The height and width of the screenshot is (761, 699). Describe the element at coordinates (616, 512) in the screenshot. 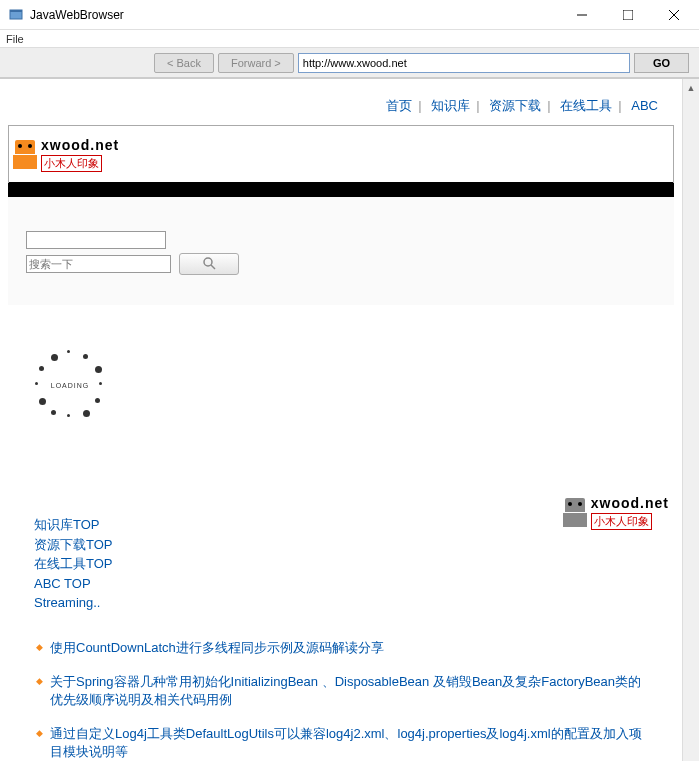

I see `side-logo: xwood.net 小木人印象` at that location.